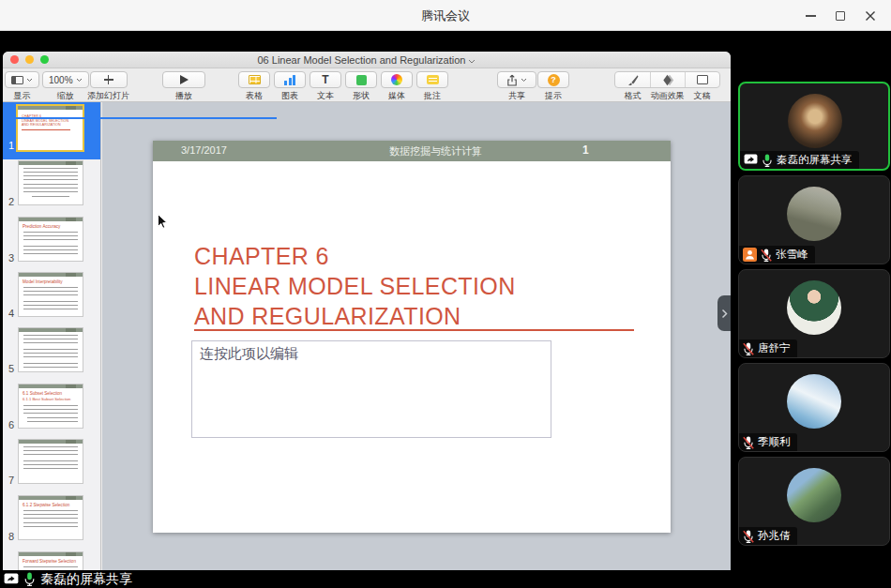 The width and height of the screenshot is (891, 588). What do you see at coordinates (51, 406) in the screenshot?
I see `slide-thumbnail-6: 6.1 Subset Selection 6.1.1 Best Subset S…` at bounding box center [51, 406].